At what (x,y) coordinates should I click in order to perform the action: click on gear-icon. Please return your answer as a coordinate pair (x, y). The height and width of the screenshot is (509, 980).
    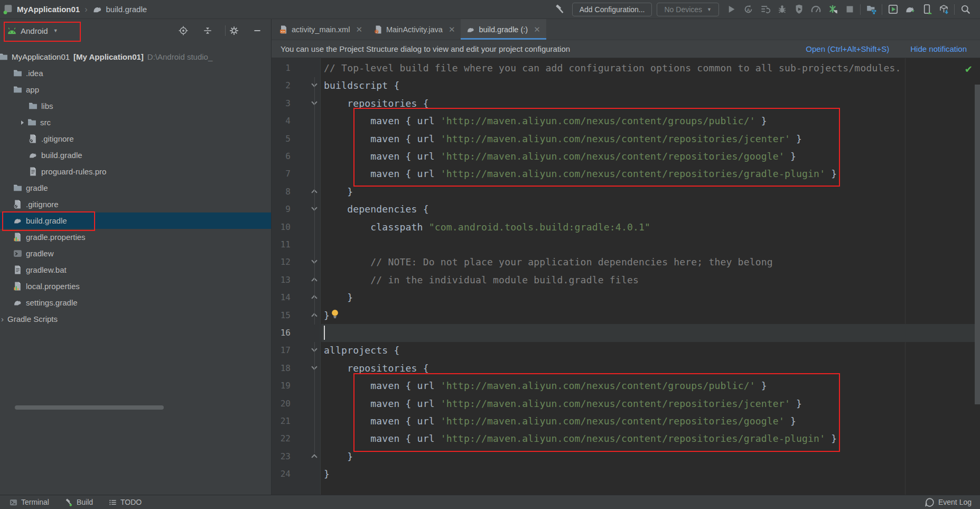
    Looking at the image, I should click on (235, 31).